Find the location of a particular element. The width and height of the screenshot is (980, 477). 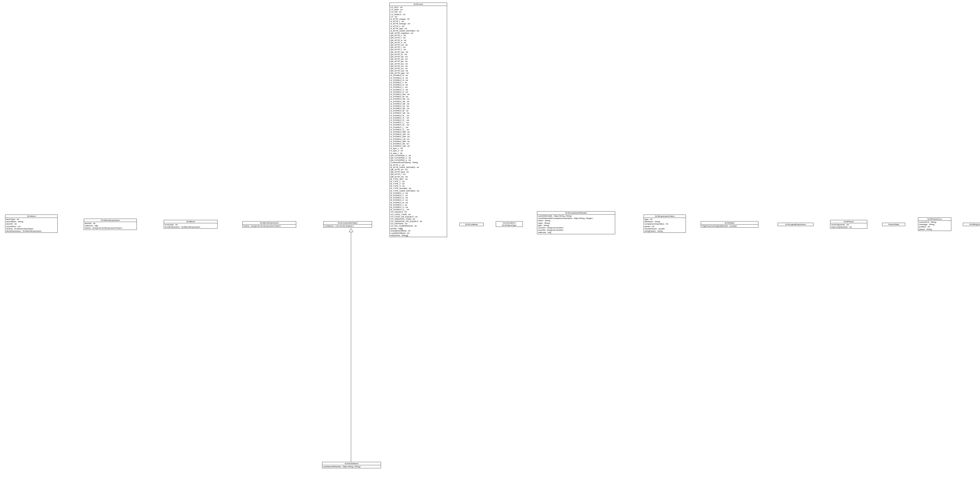

class-sln-const: SLNConst LO_NOT : intLO_AND : intLO_OR :… is located at coordinates (418, 120).